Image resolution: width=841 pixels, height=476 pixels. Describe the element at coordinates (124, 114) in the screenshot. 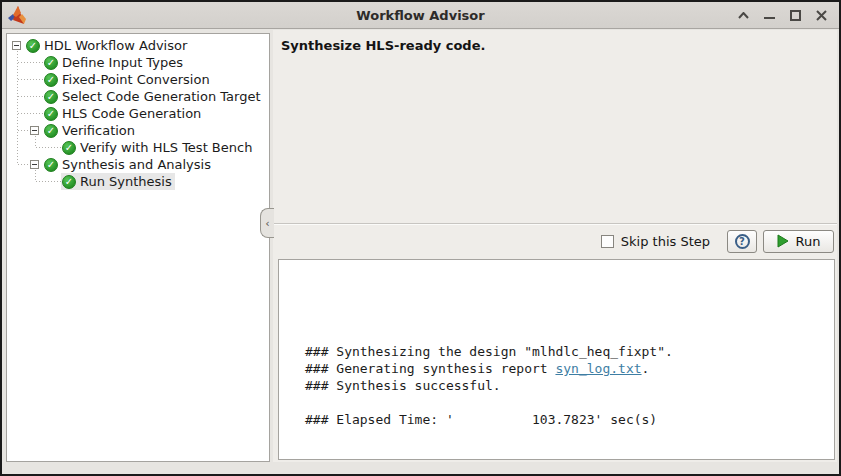

I see `tree-node: ✓HLS Code Generation` at that location.